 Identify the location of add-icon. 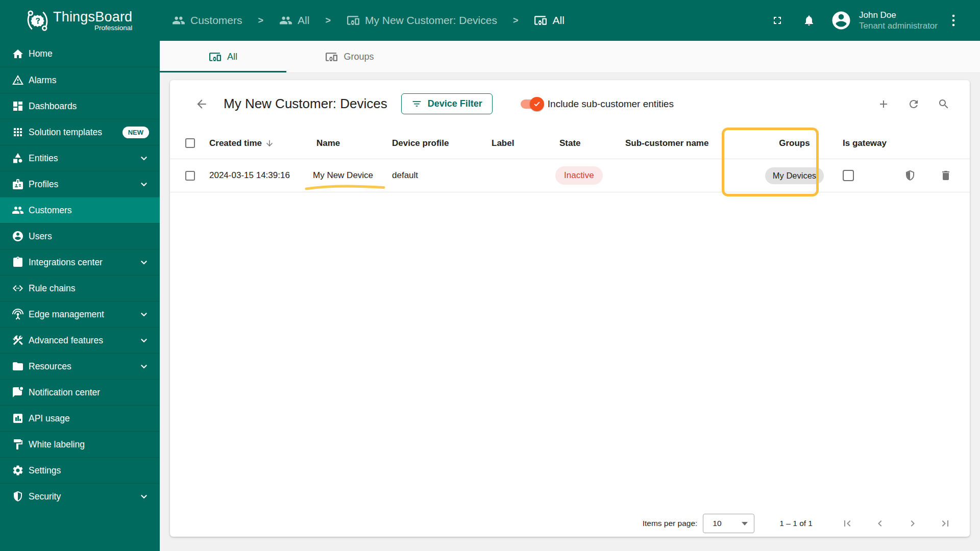
(884, 104).